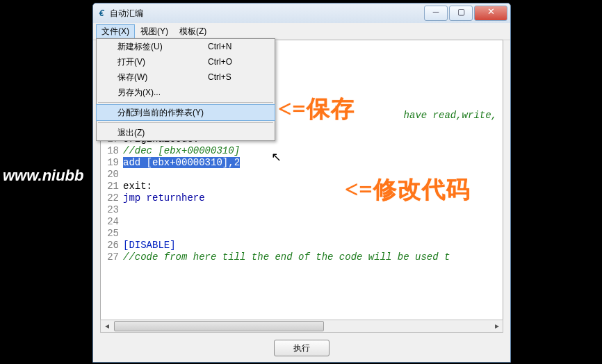 Image resolution: width=602 pixels, height=364 pixels. I want to click on minimize-button: ─, so click(436, 13).